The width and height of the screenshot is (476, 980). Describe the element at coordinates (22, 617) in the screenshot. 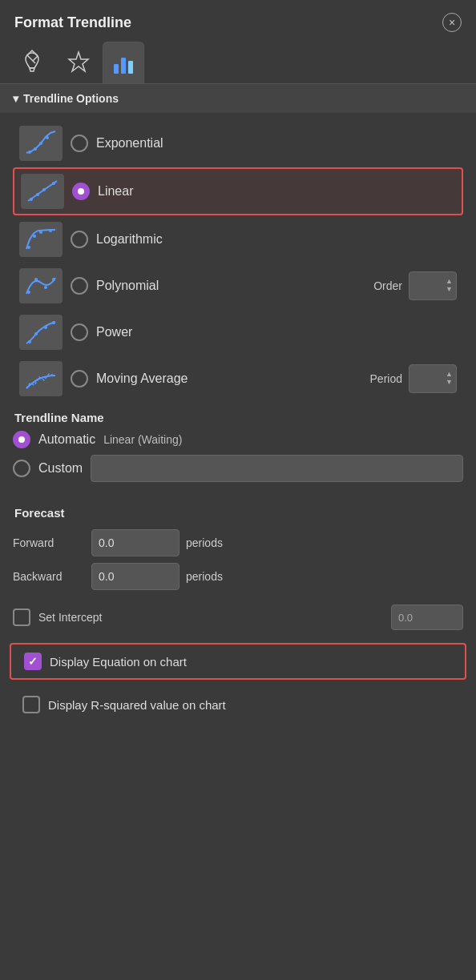

I see `intercept-checkbox` at that location.